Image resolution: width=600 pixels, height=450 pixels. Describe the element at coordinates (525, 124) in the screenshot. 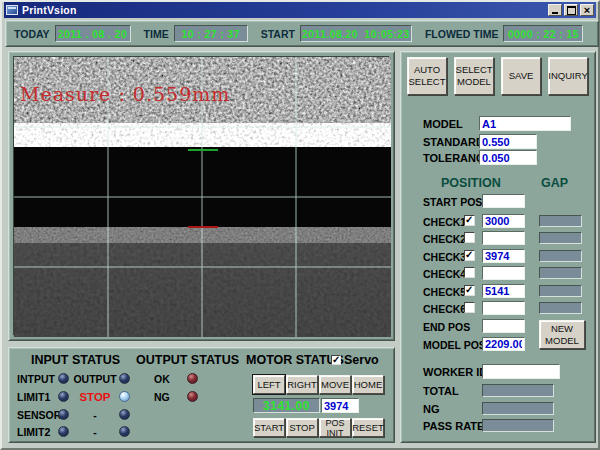

I see `model-input` at that location.